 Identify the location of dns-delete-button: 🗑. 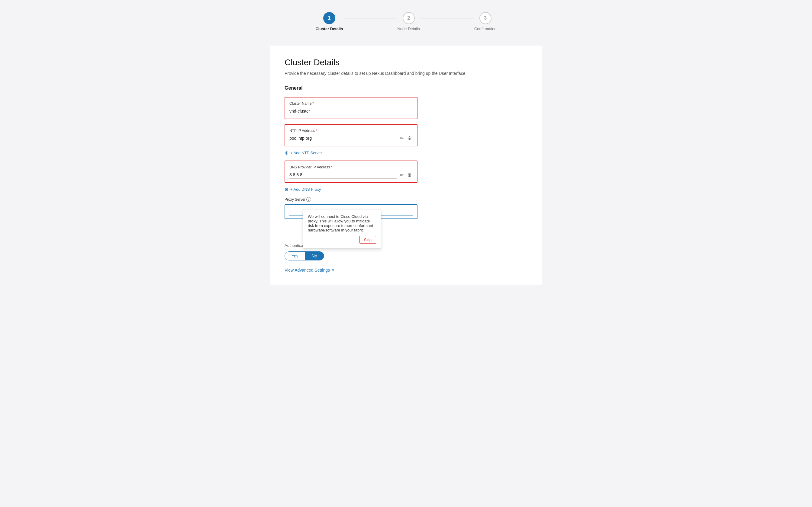
(410, 175).